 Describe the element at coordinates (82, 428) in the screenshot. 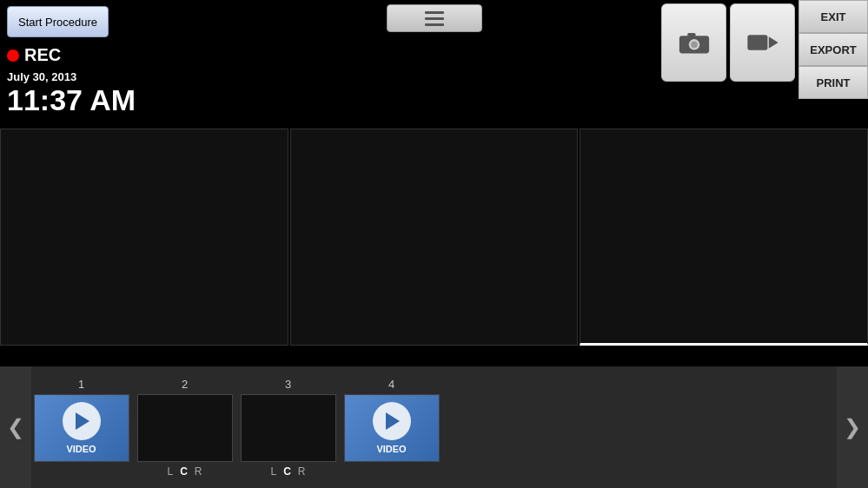

I see `thumb-box-1: VIDEO` at that location.